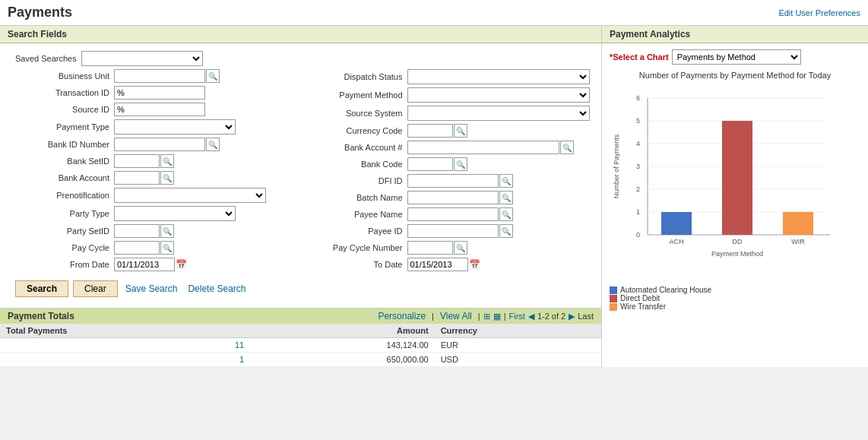 The width and height of the screenshot is (868, 440). I want to click on bar-chart: 0 1 2 3 4 5 6 Number of Payments, so click(727, 182).